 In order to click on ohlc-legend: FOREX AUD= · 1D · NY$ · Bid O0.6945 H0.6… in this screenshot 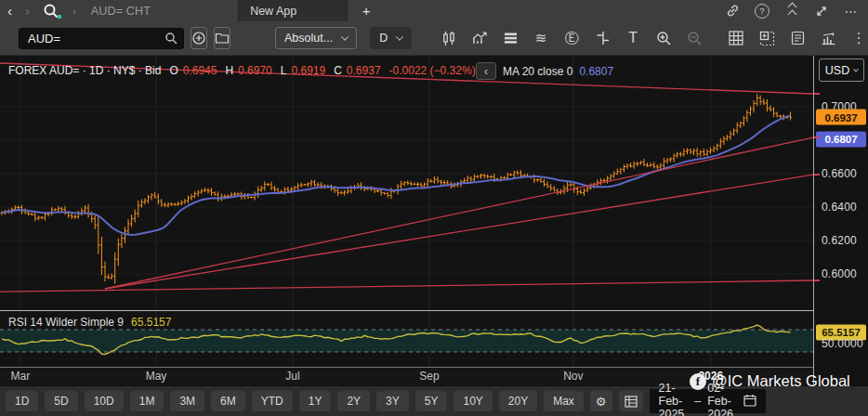, I will do `click(242, 71)`.